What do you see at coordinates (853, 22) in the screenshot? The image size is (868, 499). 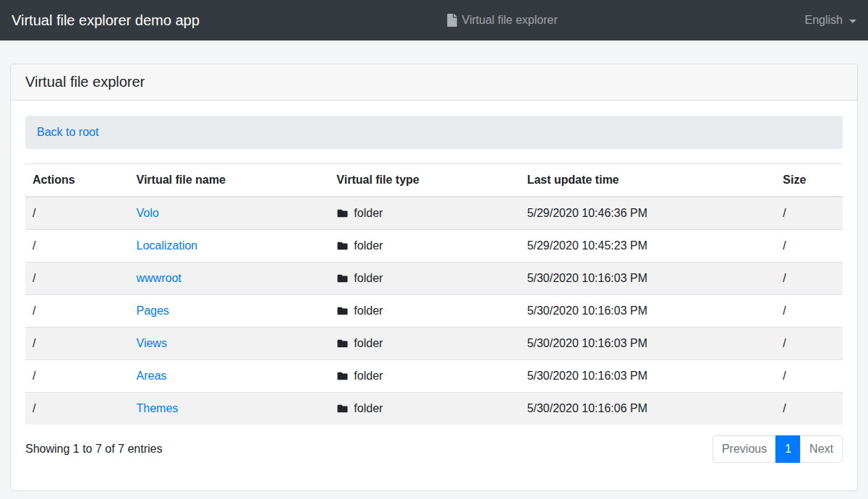 I see `caret-down-icon` at bounding box center [853, 22].